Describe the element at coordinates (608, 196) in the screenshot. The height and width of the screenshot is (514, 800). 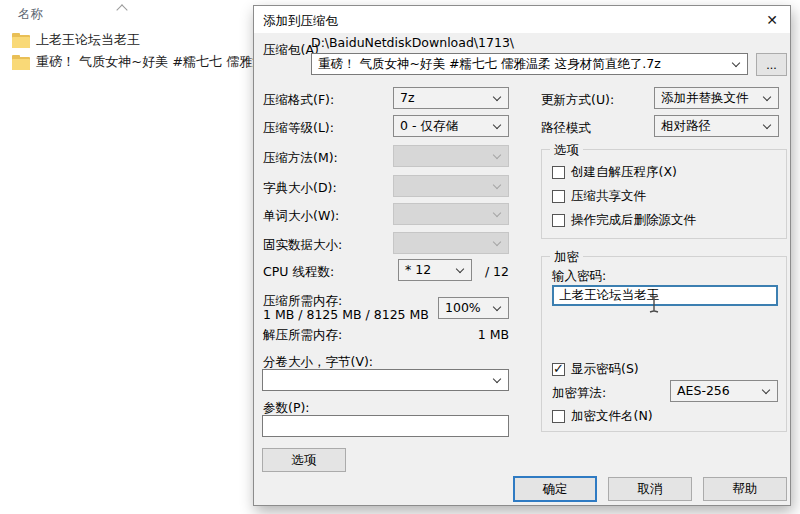
I see `shared-files-label: 压缩共享文件` at that location.